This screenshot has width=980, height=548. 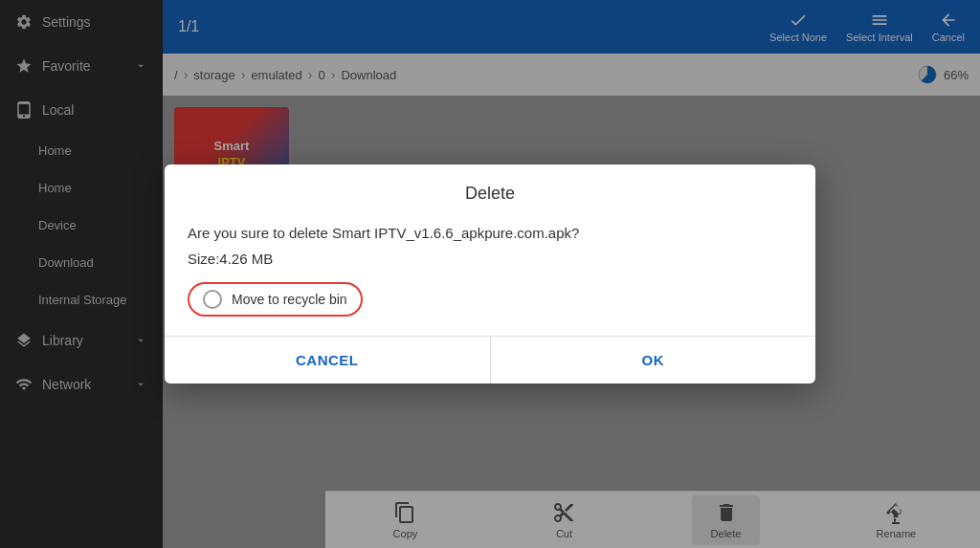 What do you see at coordinates (654, 360) in the screenshot?
I see `dialog-ok-button: OK` at bounding box center [654, 360].